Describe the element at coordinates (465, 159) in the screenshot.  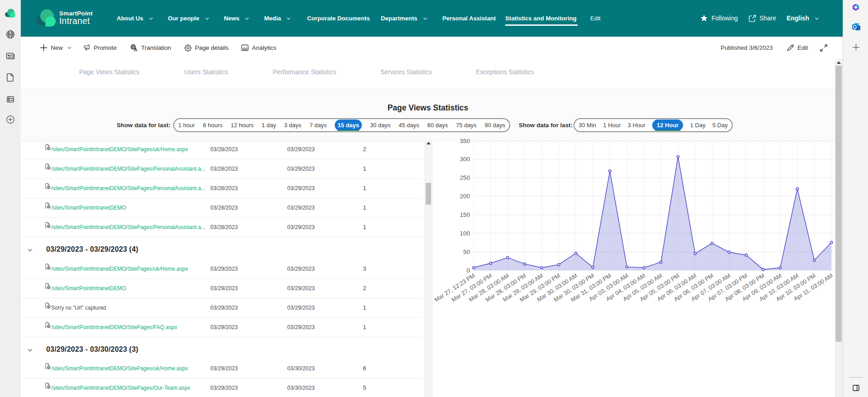
I see `svg-text: 300` at that location.